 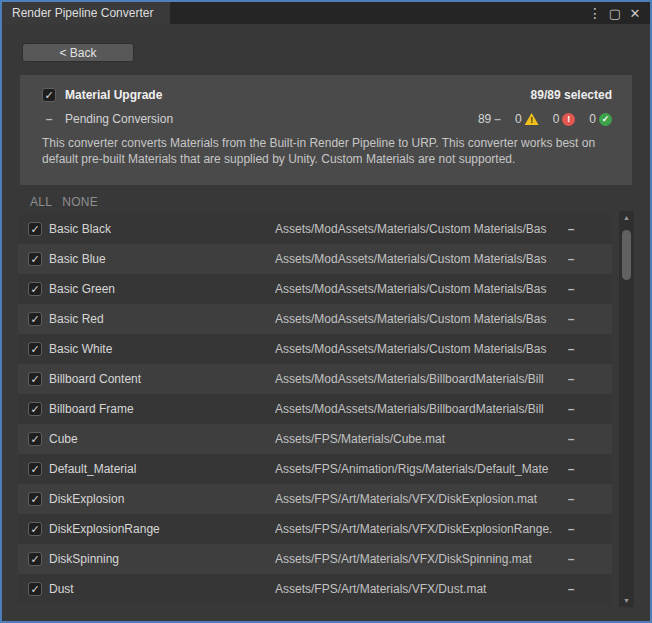 I want to click on material-name: Dust, so click(x=162, y=589).